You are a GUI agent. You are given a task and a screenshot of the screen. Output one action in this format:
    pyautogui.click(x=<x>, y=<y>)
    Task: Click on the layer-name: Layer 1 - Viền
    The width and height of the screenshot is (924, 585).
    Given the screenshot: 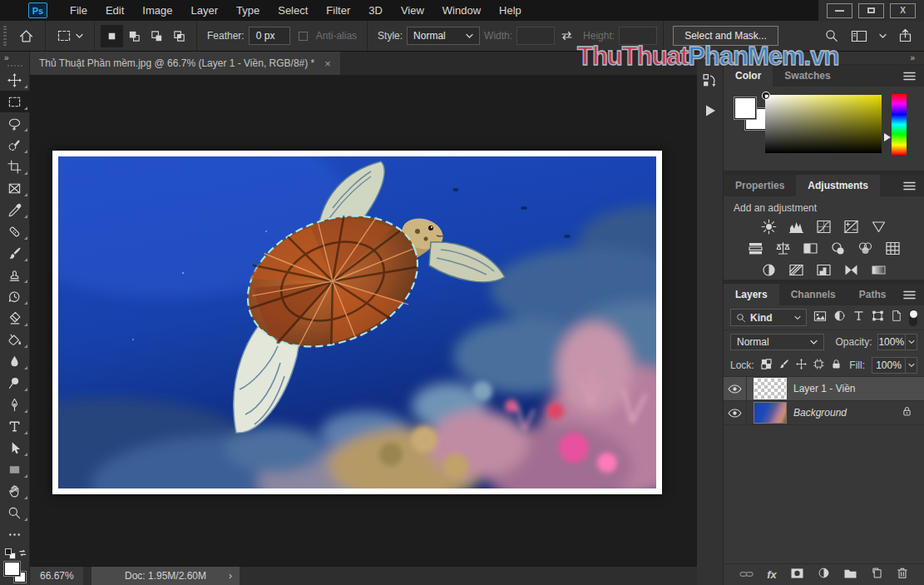 What is the action you would take?
    pyautogui.click(x=825, y=389)
    